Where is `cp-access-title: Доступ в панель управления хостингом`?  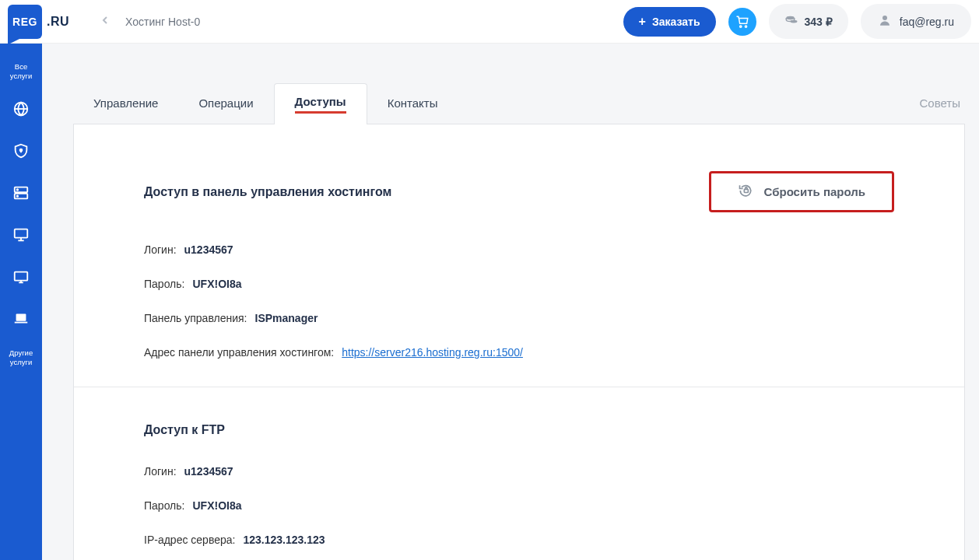
cp-access-title: Доступ в панель управления хостингом is located at coordinates (268, 192).